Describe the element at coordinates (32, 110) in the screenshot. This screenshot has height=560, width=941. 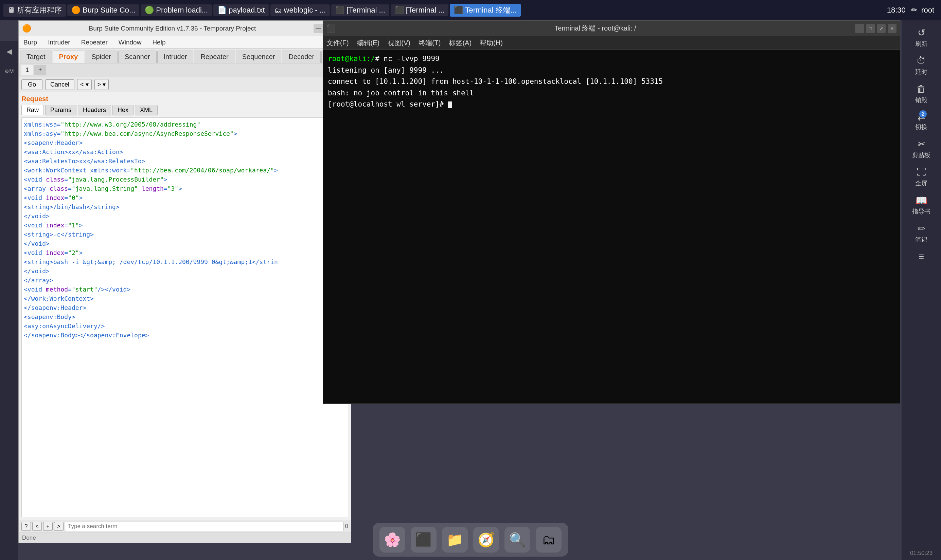
I see `subtab-raw: Raw` at that location.